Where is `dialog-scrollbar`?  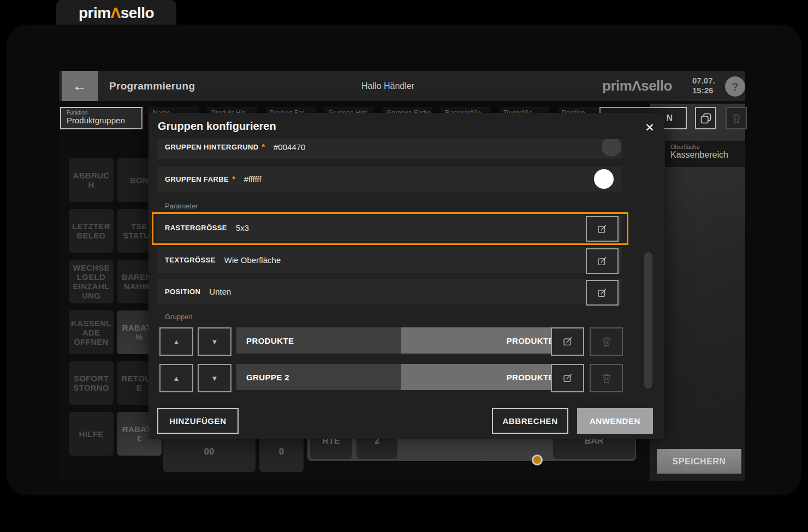 dialog-scrollbar is located at coordinates (649, 320).